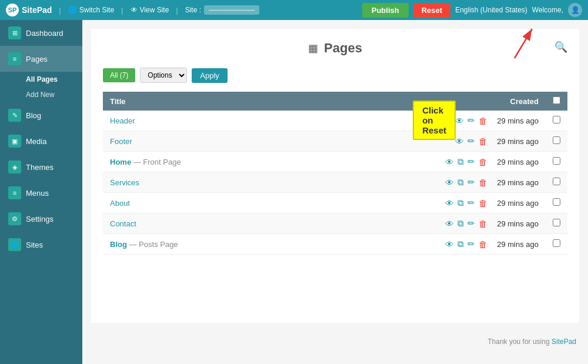 This screenshot has height=364, width=588. I want to click on pages-icon: ≡, so click(15, 59).